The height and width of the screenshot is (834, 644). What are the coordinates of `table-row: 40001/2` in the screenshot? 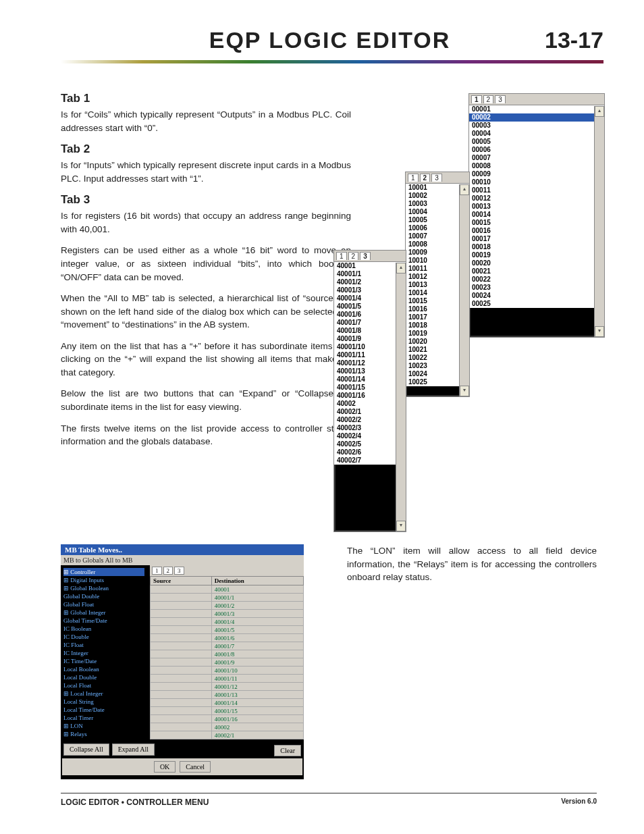 It's located at (227, 606).